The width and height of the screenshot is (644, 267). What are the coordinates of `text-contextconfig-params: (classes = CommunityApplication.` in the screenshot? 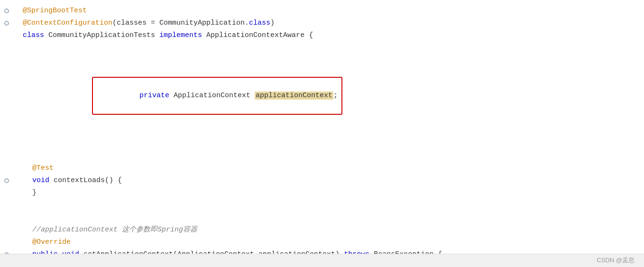 It's located at (181, 23).